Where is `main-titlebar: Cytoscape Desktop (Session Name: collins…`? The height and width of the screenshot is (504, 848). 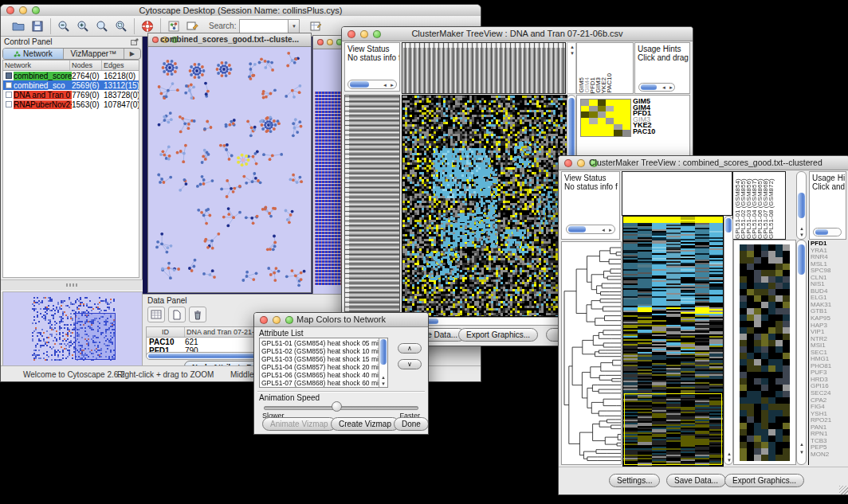
main-titlebar: Cytoscape Desktop (Session Name: collins… is located at coordinates (241, 11).